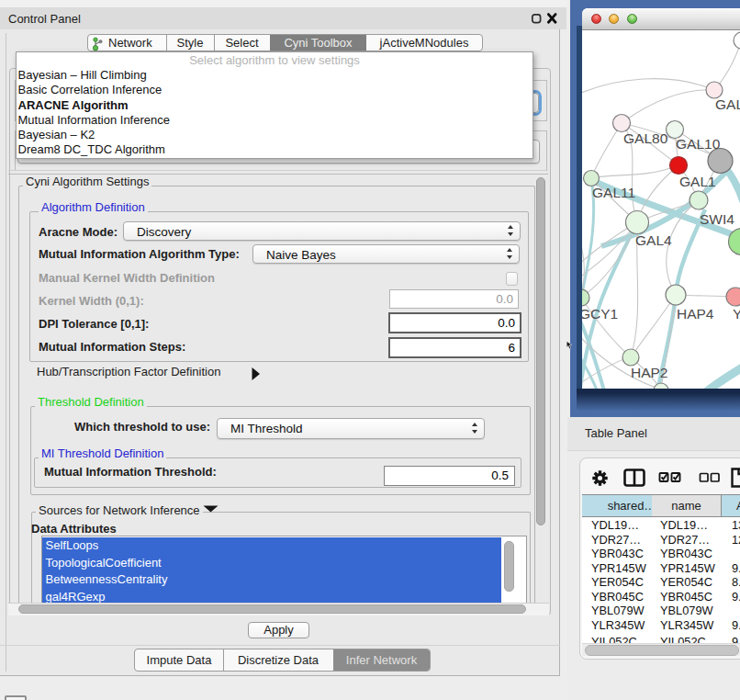  I want to click on svg-text: GAL4, so click(654, 241).